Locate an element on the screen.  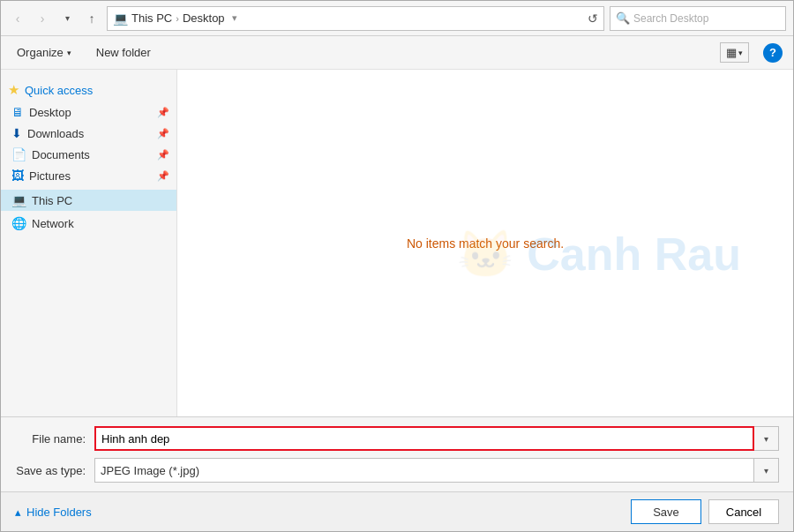
help-label: ? is located at coordinates (773, 53).